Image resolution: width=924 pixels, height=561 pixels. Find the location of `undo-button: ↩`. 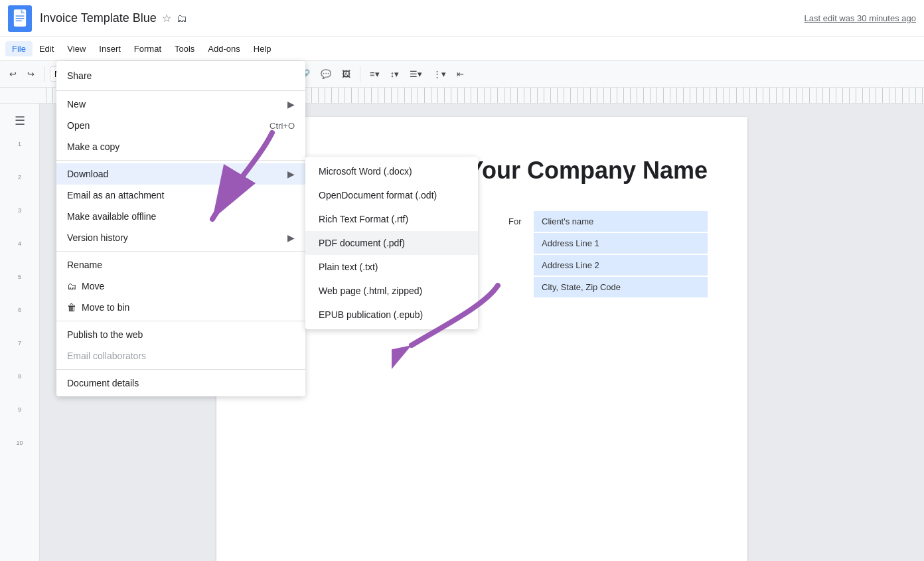

undo-button: ↩ is located at coordinates (13, 74).